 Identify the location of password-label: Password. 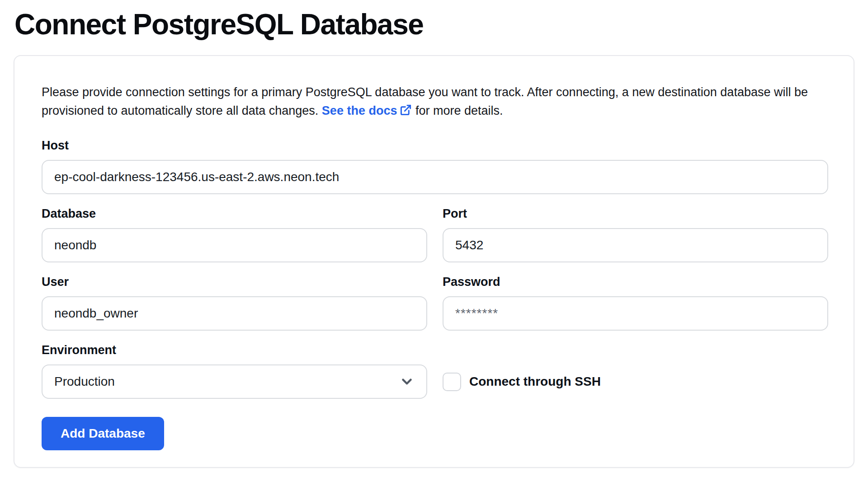
(636, 282).